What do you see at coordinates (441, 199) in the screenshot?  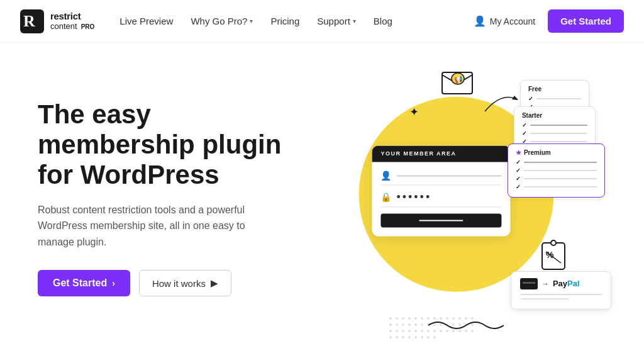 I see `login-card-body: 👤 🔒 ••••••` at bounding box center [441, 199].